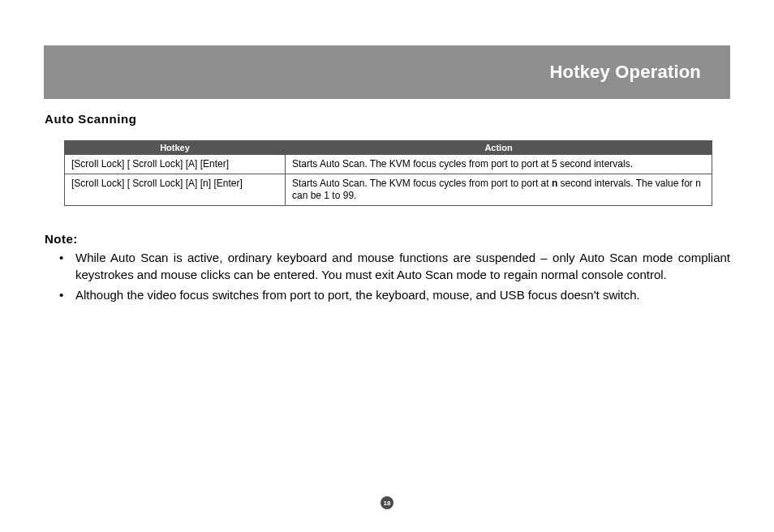 Image resolution: width=774 pixels, height=532 pixels. I want to click on table-header-hotkey: Hotkey, so click(175, 148).